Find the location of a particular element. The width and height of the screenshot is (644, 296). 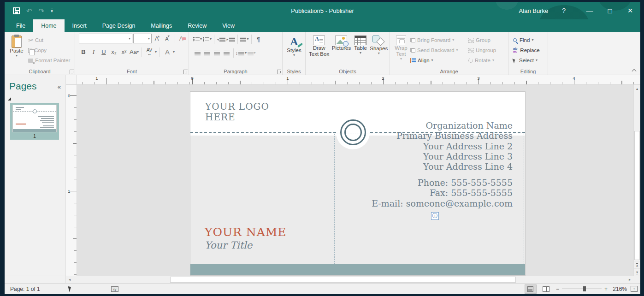

bold-button: B is located at coordinates (83, 52).